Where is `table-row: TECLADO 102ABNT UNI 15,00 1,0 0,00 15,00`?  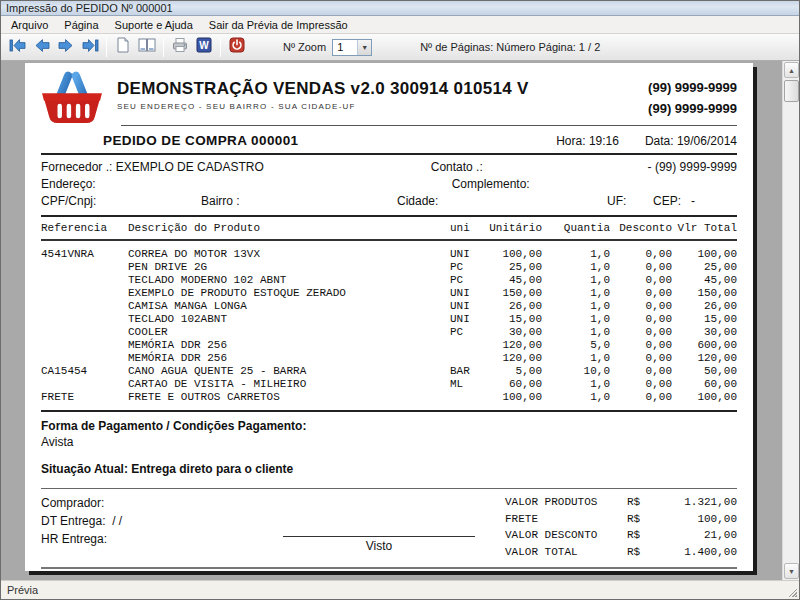
table-row: TECLADO 102ABNT UNI 15,00 1,0 0,00 15,00 is located at coordinates (389, 320).